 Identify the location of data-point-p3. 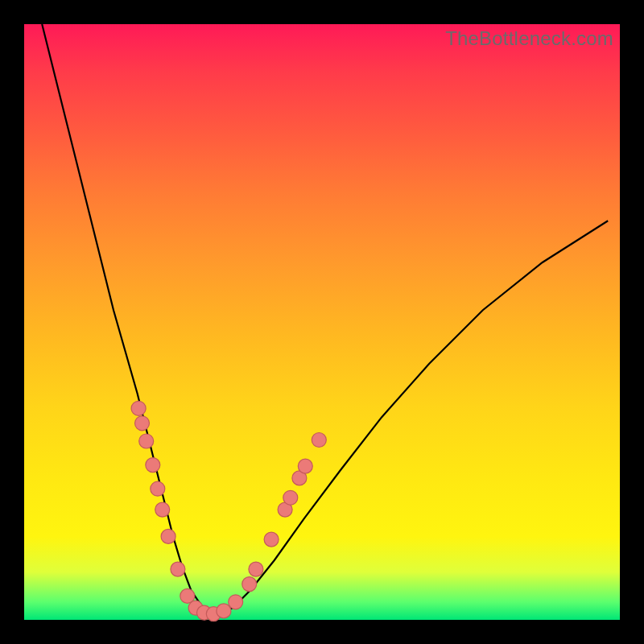
(147, 441).